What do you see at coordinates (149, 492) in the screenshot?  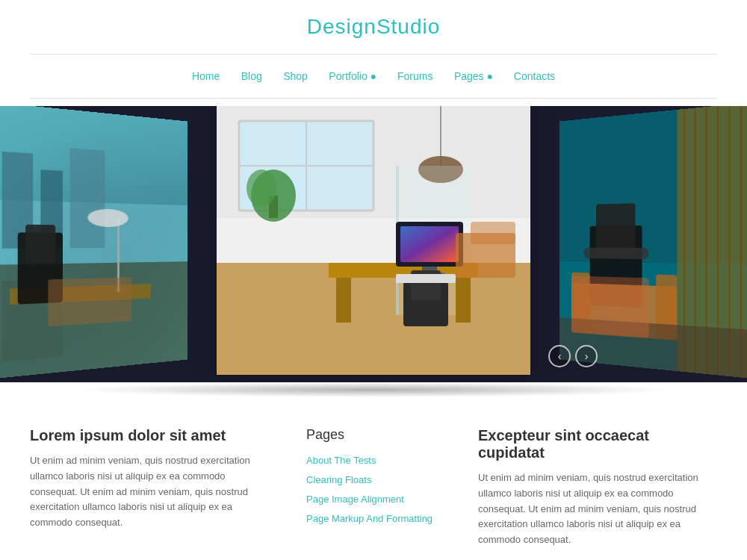 I see `col-left-text: Ut enim ad minim veniam, quis nostrud ex…` at bounding box center [149, 492].